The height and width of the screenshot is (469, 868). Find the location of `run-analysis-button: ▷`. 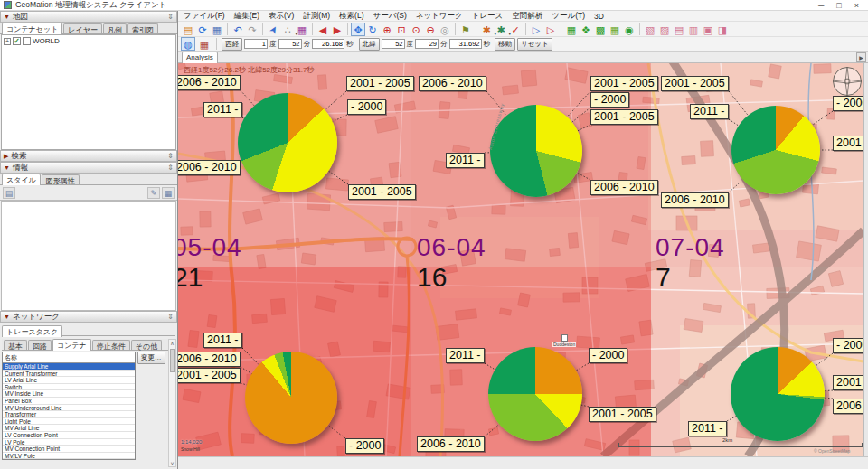

run-analysis-button: ▷ is located at coordinates (551, 29).